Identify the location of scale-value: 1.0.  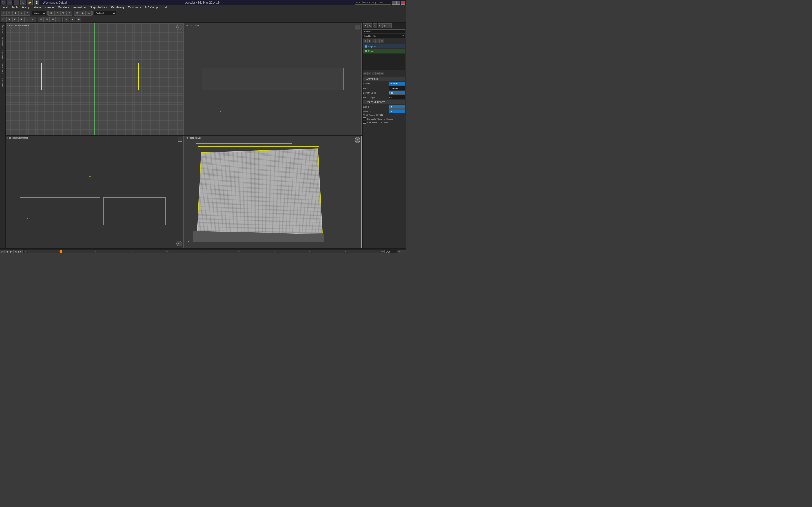
(397, 107).